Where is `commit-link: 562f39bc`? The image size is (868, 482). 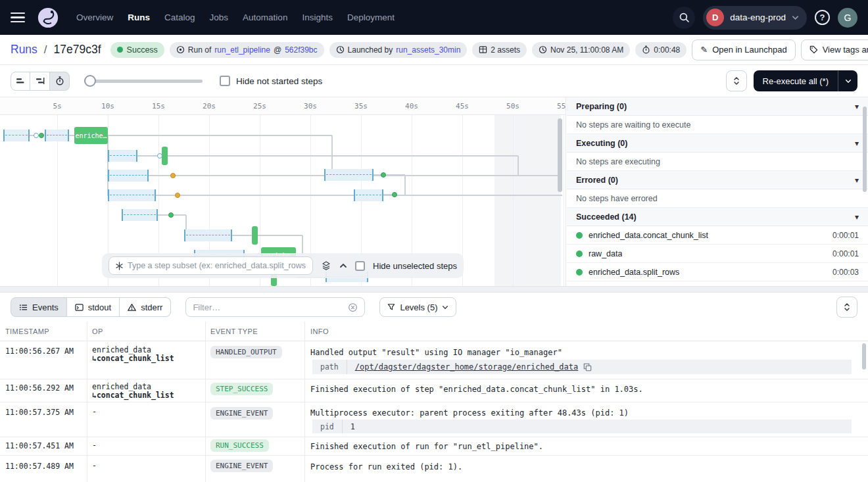 commit-link: 562f39bc is located at coordinates (301, 50).